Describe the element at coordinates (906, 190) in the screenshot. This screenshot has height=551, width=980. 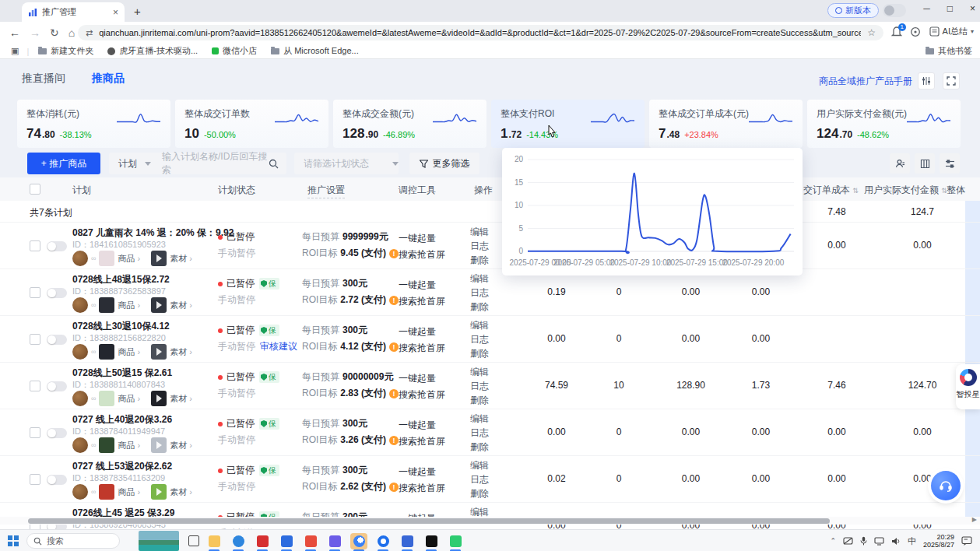
I see `col-user-pay: 用户实际支付金额 ⇅` at that location.